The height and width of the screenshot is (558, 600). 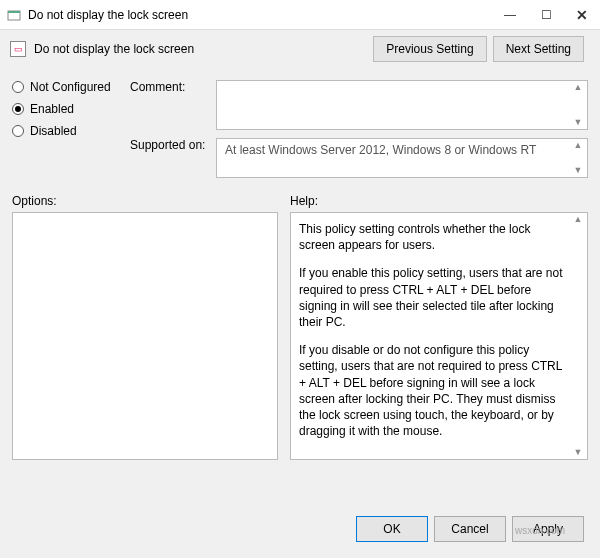 I want to click on window-controls: — ☐ ✕, so click(x=546, y=15).